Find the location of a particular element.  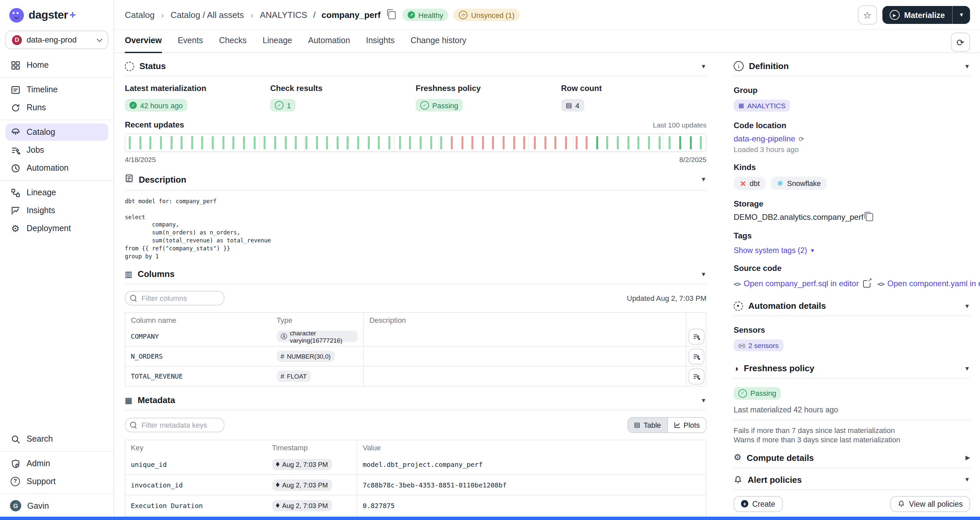

sidebar-item-automation: Automation is located at coordinates (57, 168).